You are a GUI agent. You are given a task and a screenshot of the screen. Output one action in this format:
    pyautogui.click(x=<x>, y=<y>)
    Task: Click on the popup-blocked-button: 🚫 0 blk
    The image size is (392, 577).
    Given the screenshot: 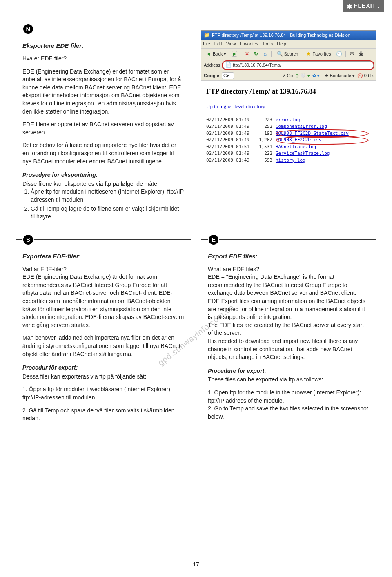 What is the action you would take?
    pyautogui.click(x=365, y=76)
    